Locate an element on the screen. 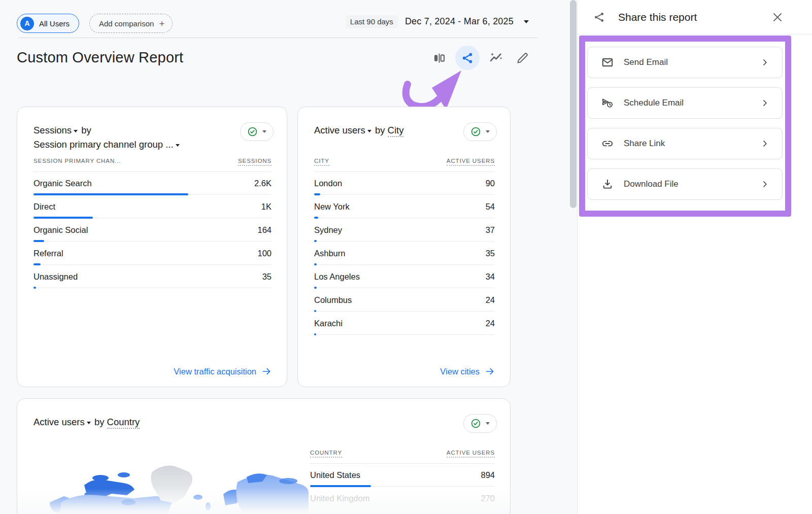  insights-button is located at coordinates (496, 58).